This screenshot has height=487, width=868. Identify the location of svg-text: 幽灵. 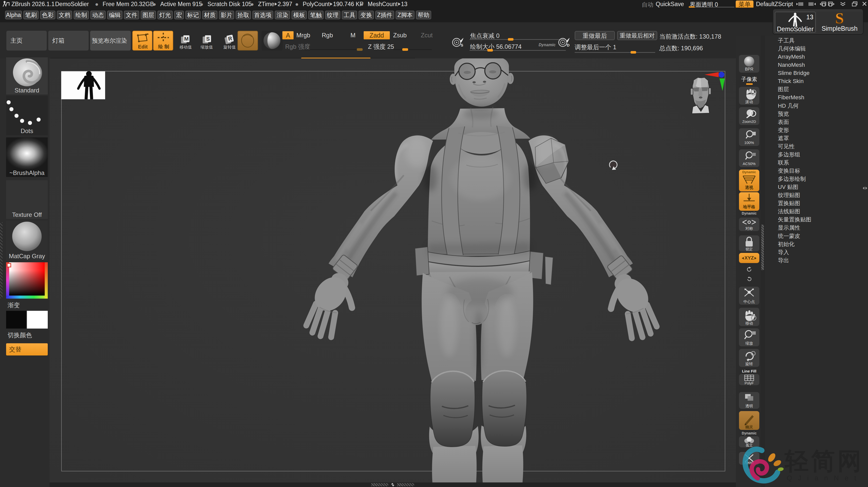
(749, 427).